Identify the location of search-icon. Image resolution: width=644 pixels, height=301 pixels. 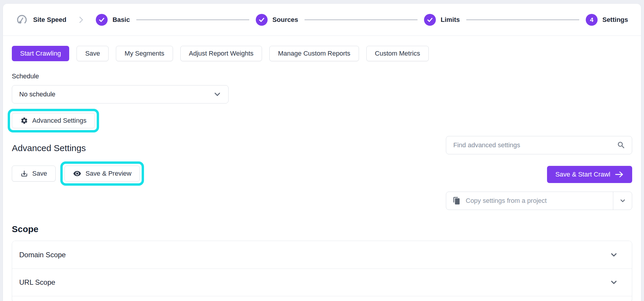
(621, 145).